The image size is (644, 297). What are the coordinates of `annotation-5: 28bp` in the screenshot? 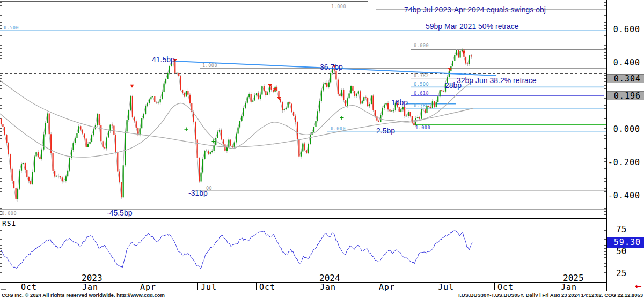 It's located at (453, 85).